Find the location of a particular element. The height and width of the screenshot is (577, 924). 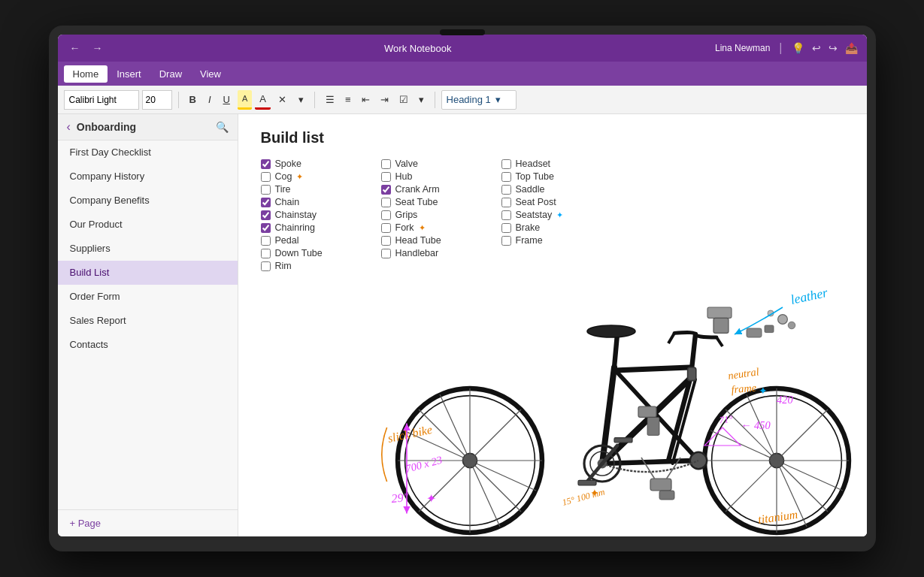

star-seatstay-icon: ✦ is located at coordinates (559, 215).